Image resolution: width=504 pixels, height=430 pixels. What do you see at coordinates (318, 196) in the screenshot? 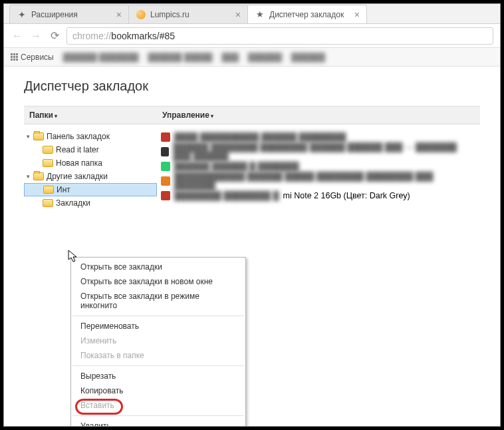
I see `list-item: ████████ ████████ █ mi Note 2 16Gb (Цвет…` at bounding box center [318, 196].